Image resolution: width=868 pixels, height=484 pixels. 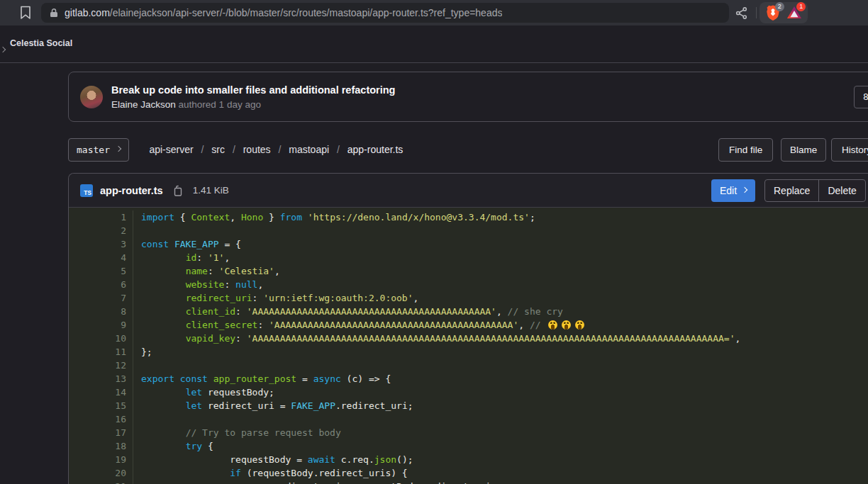 What do you see at coordinates (468, 446) in the screenshot?
I see `code-line: 18 try {` at bounding box center [468, 446].